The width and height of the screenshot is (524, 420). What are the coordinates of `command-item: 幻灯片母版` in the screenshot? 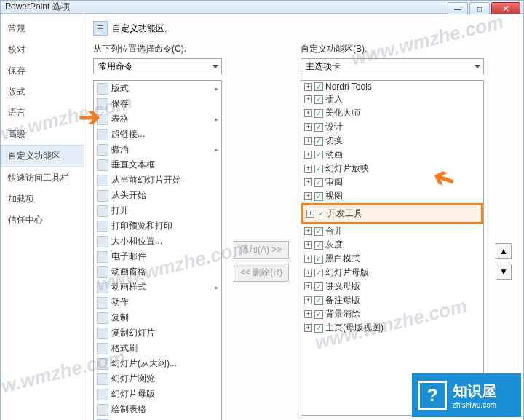 It's located at (157, 395).